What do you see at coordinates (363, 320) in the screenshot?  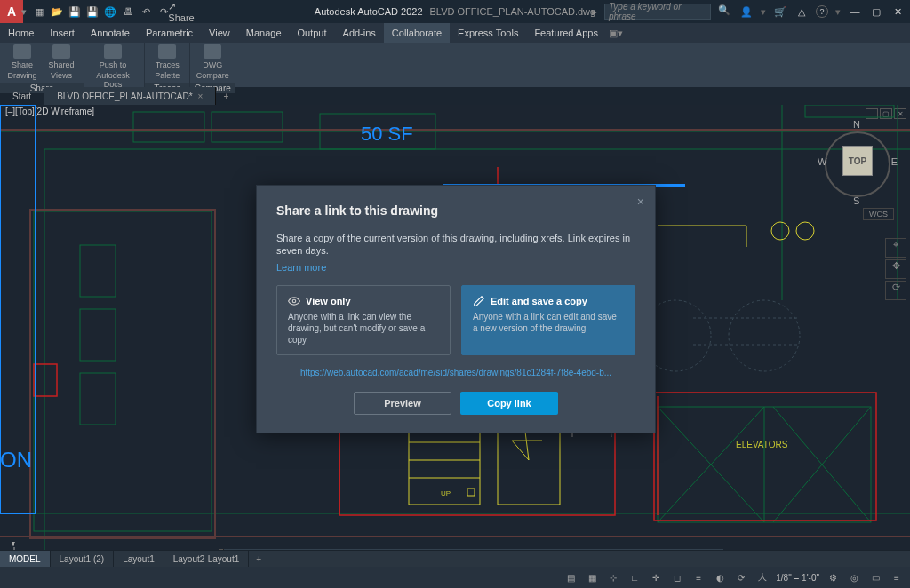 I see `option-view-only: View only Anyone with a link can view th…` at bounding box center [363, 320].